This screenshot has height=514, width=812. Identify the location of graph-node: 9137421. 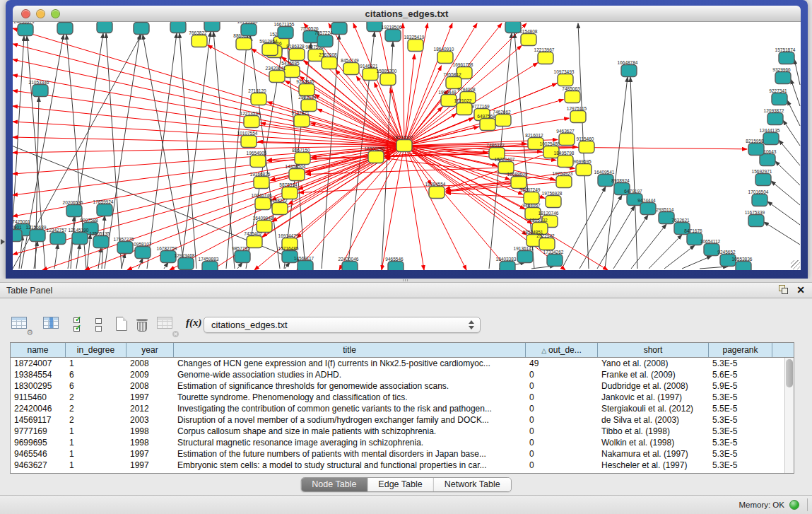
(300, 119).